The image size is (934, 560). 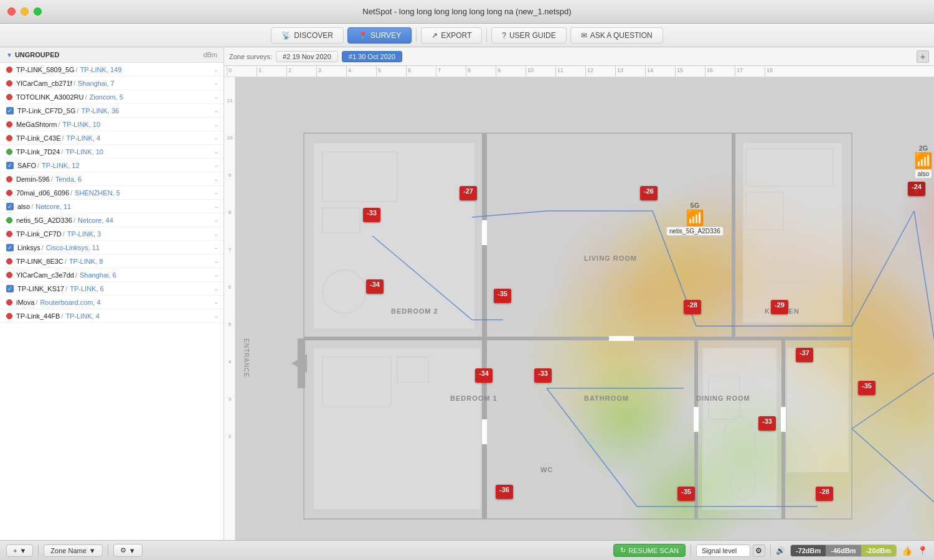 I want to click on thumbs-up-icon: 👍, so click(x=907, y=551).